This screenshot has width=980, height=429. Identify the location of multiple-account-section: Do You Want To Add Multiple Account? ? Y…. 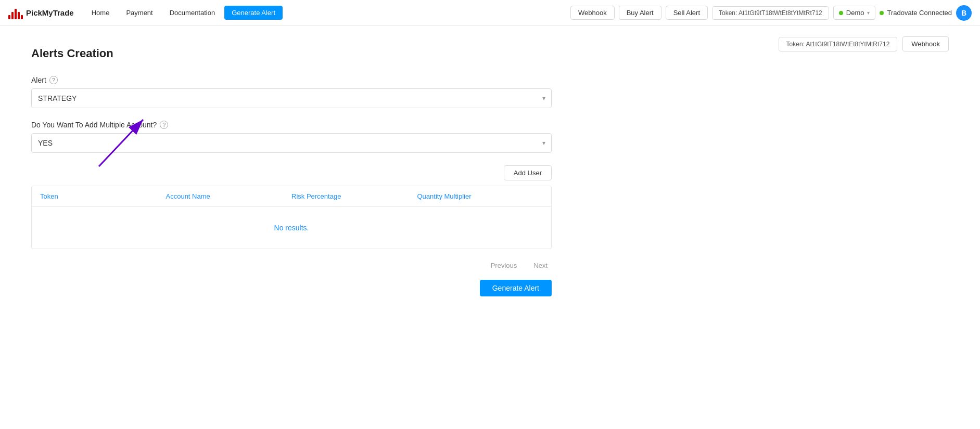
(364, 137).